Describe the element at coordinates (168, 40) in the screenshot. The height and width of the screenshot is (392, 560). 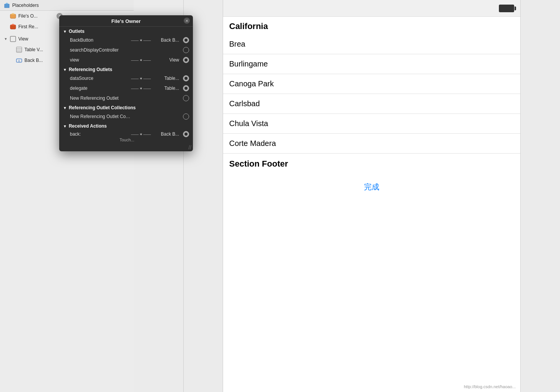
I see `outlet-target-backbutton: Back B...` at that location.